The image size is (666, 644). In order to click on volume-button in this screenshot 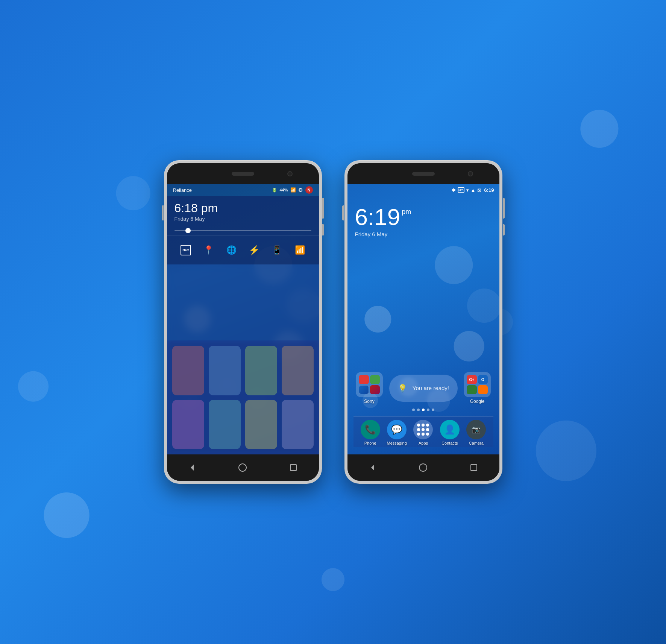, I will do `click(162, 213)`.